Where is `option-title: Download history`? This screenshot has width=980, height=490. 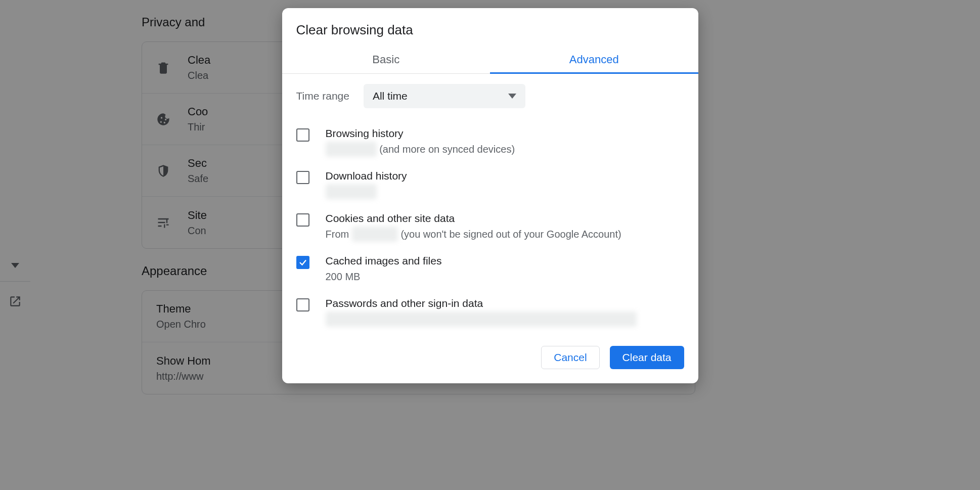
option-title: Download history is located at coordinates (366, 176).